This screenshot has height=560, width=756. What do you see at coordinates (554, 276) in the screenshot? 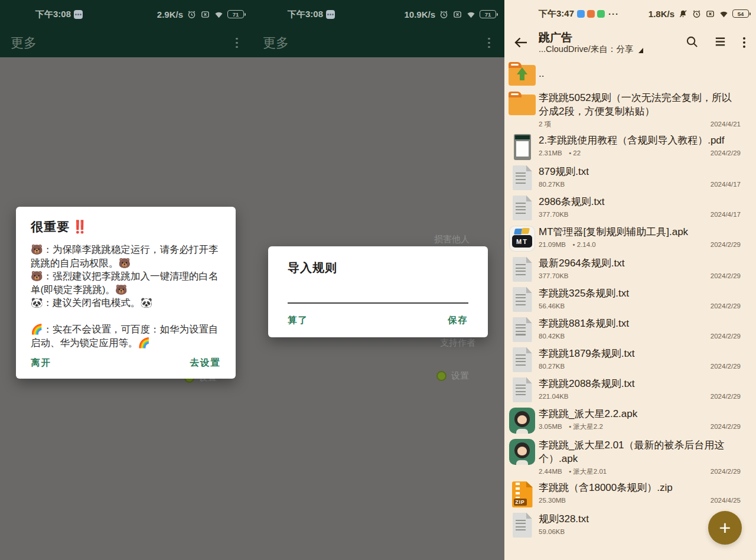
I see `file-meta: 377.70KB` at bounding box center [554, 276].